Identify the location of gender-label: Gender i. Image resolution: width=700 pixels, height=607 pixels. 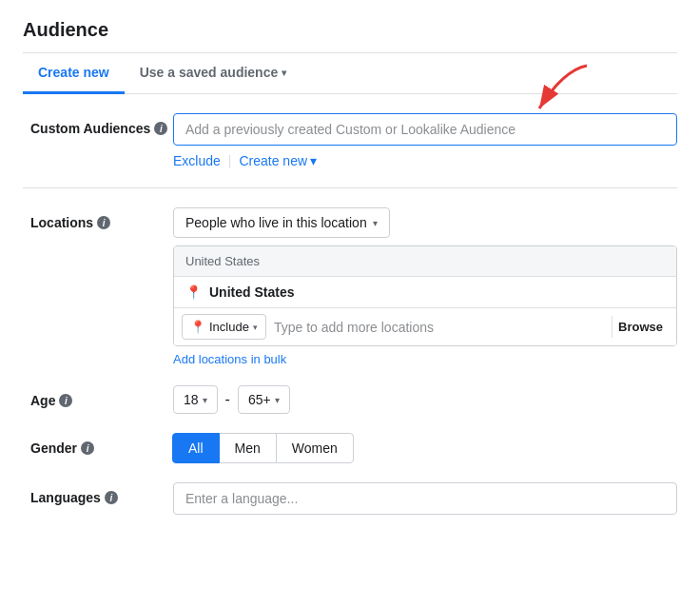
(102, 444).